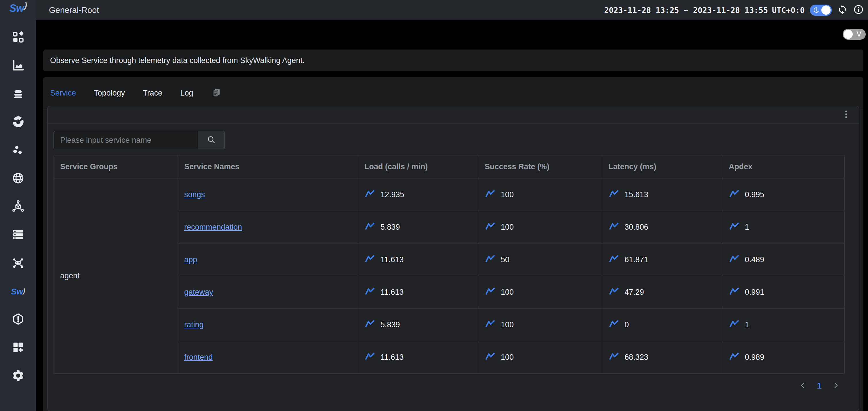 The width and height of the screenshot is (868, 411). What do you see at coordinates (836, 386) in the screenshot?
I see `chevron-right-icon` at bounding box center [836, 386].